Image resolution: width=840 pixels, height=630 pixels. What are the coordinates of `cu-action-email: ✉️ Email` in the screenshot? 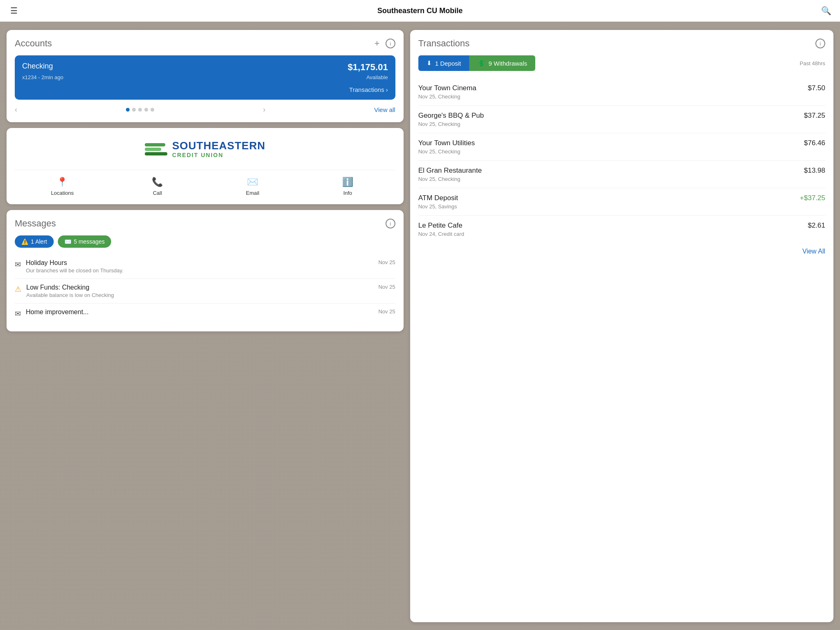 It's located at (253, 186).